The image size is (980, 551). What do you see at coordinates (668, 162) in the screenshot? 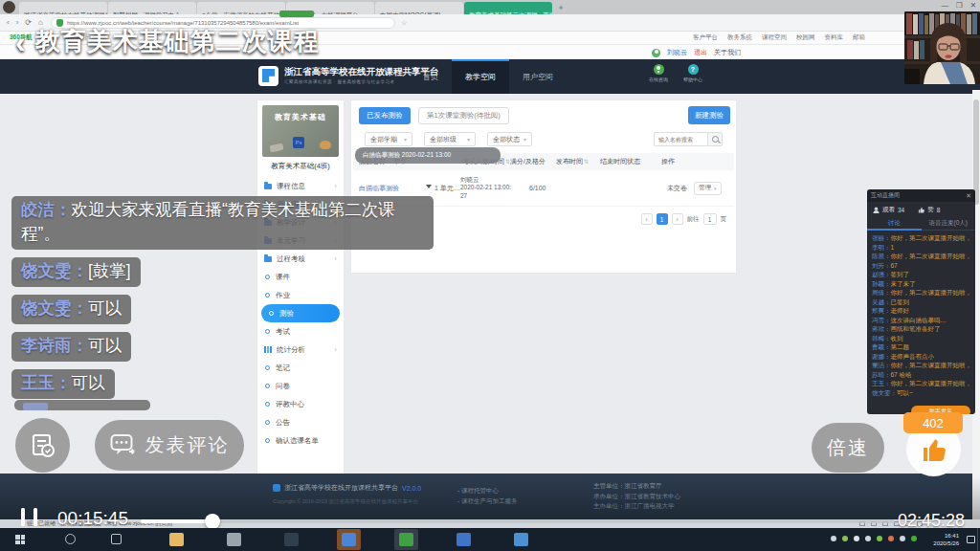
I see `table-header-cell: 操作` at bounding box center [668, 162].